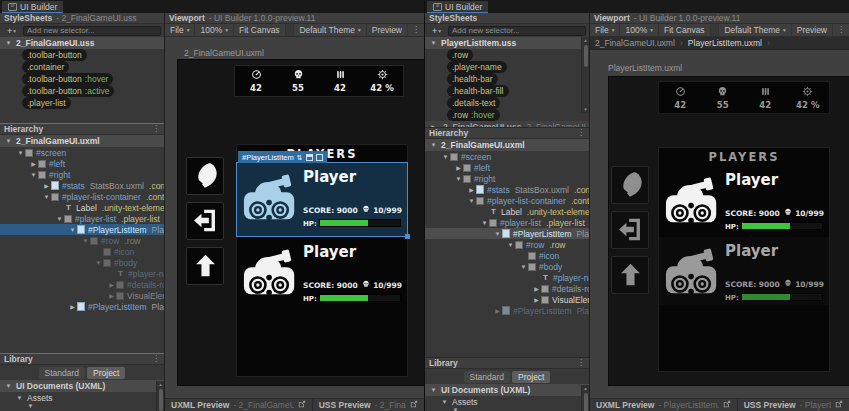  I want to click on player-row: PlayerSCORE: 900010/999HP:#PlayerListIte…, so click(322, 200).